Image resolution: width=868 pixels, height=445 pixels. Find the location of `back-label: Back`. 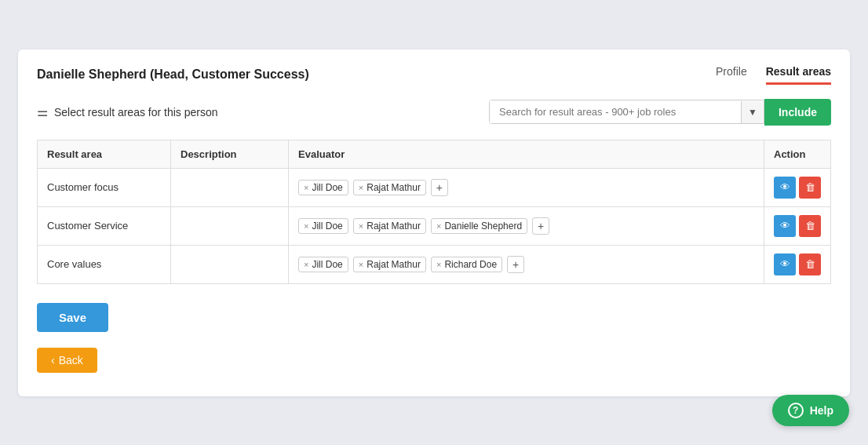

back-label: Back is located at coordinates (71, 360).